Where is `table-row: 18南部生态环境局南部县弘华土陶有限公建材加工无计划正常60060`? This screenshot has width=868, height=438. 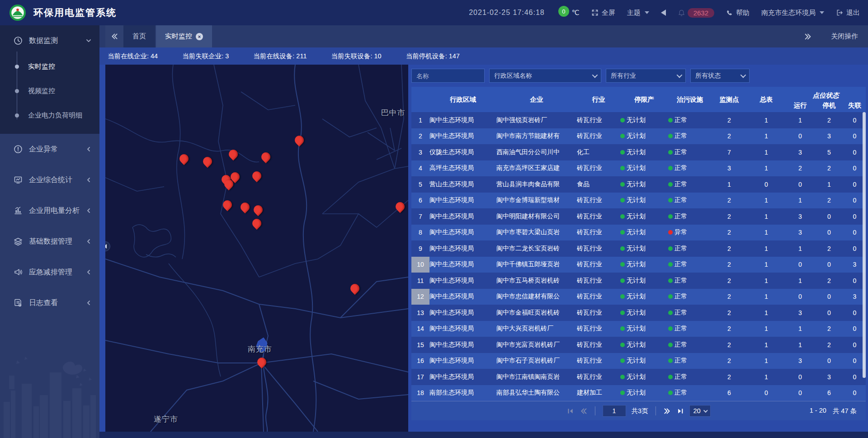
table-row: 18南部生态环境局南部县弘华土陶有限公建材加工无计划正常60060 is located at coordinates (638, 393).